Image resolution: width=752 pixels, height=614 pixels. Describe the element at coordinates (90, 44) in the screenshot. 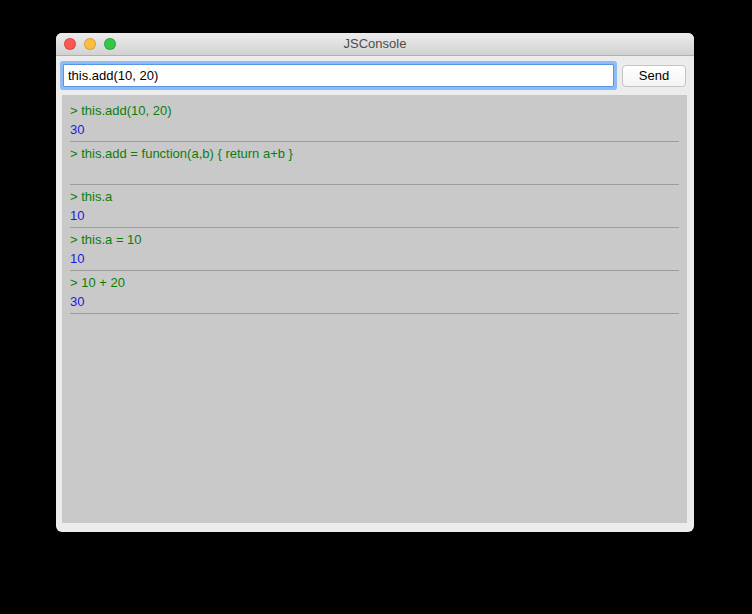

I see `minimize-button` at that location.